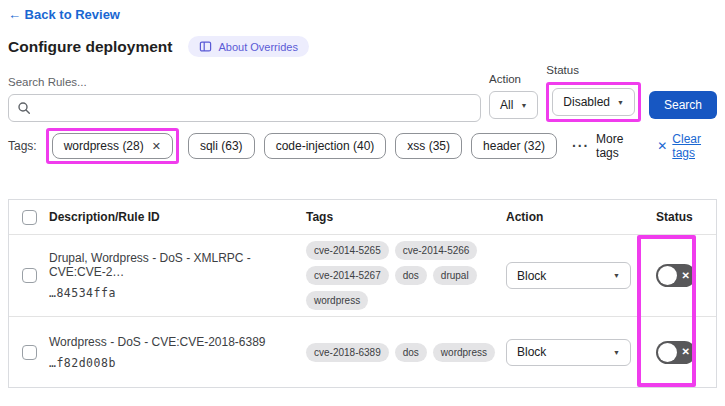 The width and height of the screenshot is (725, 406). Describe the element at coordinates (222, 146) in the screenshot. I see `tag-chip-sqli: sqli (63)` at that location.